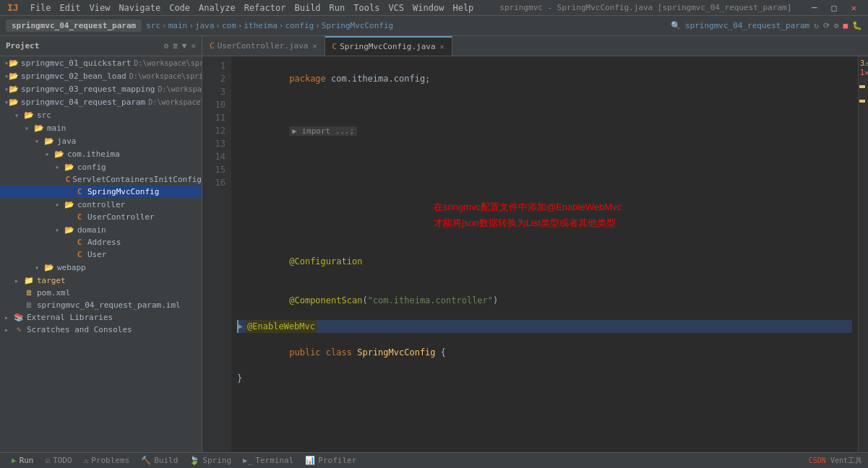 The height and width of the screenshot is (468, 868). What do you see at coordinates (101, 102) in the screenshot?
I see `tree-item-springmvc04: springmvc_04_request_param D:\workspace\…` at bounding box center [101, 102].